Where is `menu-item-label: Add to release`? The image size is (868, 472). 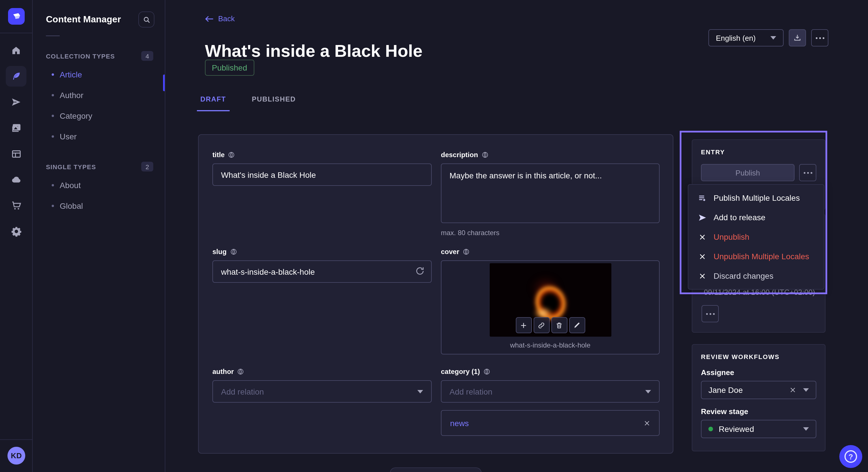 menu-item-label: Add to release is located at coordinates (740, 217).